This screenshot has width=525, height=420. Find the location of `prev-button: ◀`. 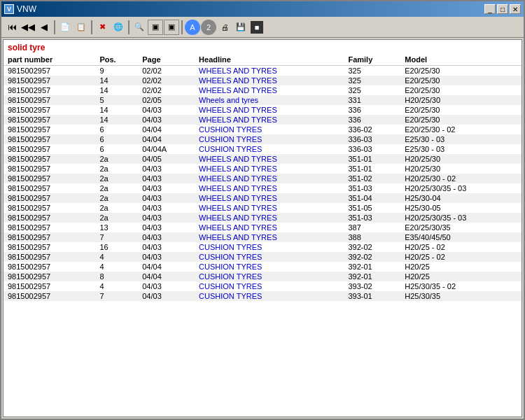

prev-button: ◀ is located at coordinates (44, 27).